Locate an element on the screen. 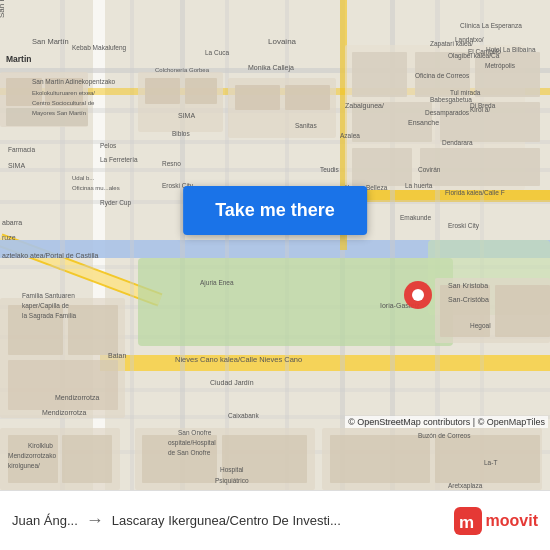 The height and width of the screenshot is (550, 550). svg-text: Hotel La Bilbaína is located at coordinates (511, 50).